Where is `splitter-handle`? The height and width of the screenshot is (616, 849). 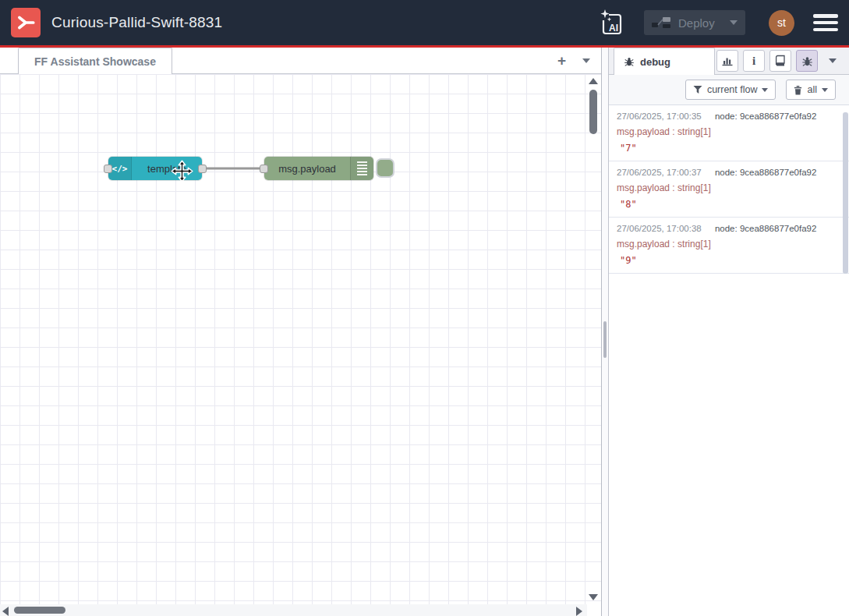
splitter-handle is located at coordinates (605, 340).